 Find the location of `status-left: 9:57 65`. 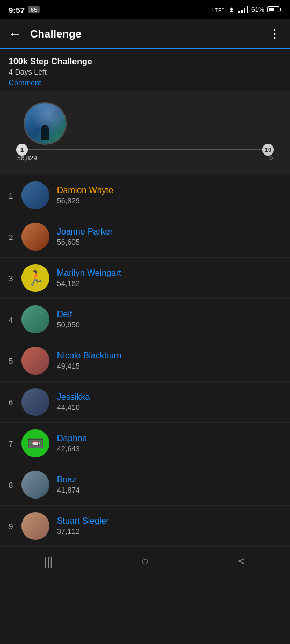

status-left: 9:57 65 is located at coordinates (24, 10).